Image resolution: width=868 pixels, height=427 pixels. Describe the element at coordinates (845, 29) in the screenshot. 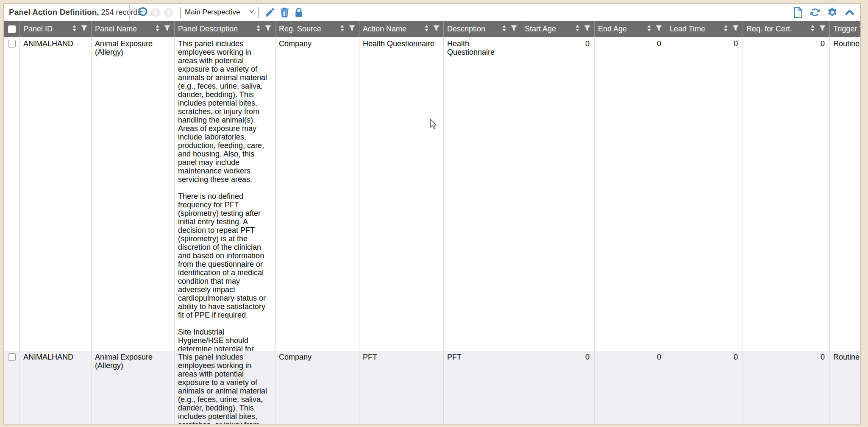

I see `column-header-trigger_type: Trigger Type` at that location.